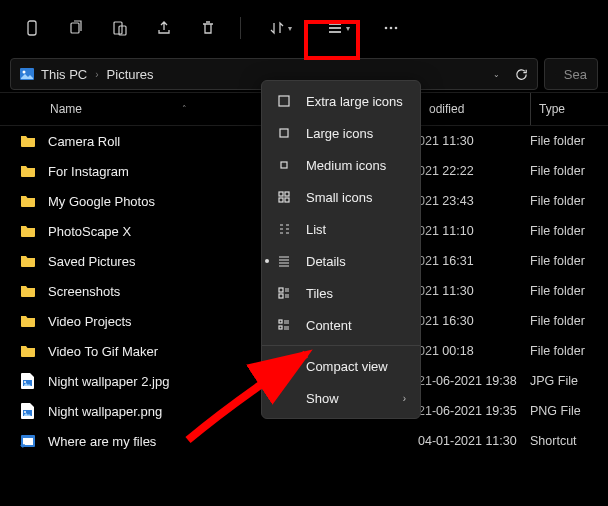 The image size is (608, 506). What do you see at coordinates (28, 381) in the screenshot?
I see `jpg-icon` at bounding box center [28, 381].